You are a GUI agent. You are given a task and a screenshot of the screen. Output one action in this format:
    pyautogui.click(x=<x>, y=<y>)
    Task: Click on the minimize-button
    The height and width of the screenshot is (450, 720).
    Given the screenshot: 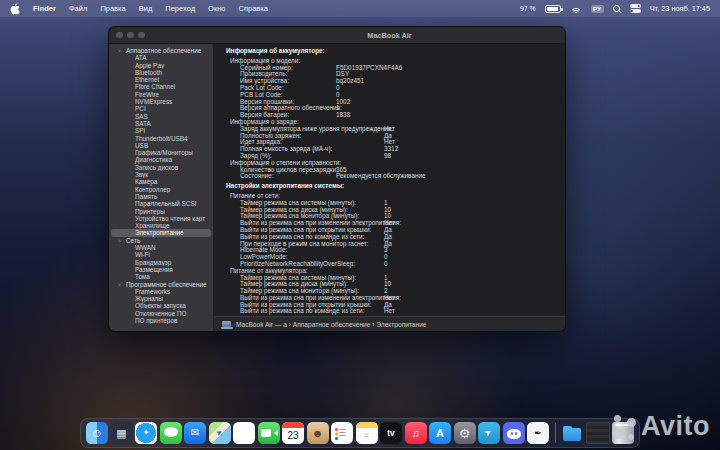 What is the action you would take?
    pyautogui.click(x=130, y=36)
    